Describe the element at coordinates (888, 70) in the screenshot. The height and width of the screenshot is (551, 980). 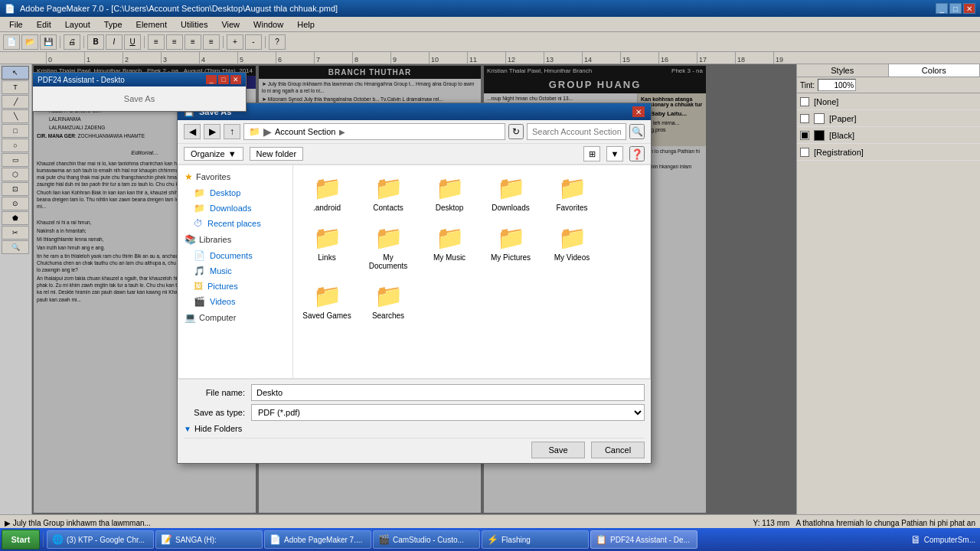
I see `styles-colors-tabs: Styles Colors` at that location.